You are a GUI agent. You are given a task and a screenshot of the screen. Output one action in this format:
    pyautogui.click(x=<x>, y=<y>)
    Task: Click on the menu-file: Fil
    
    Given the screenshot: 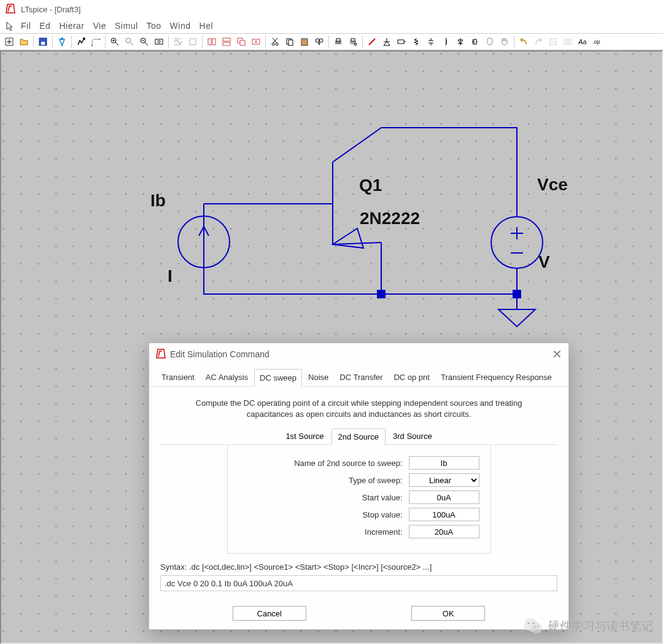 What is the action you would take?
    pyautogui.click(x=18, y=26)
    